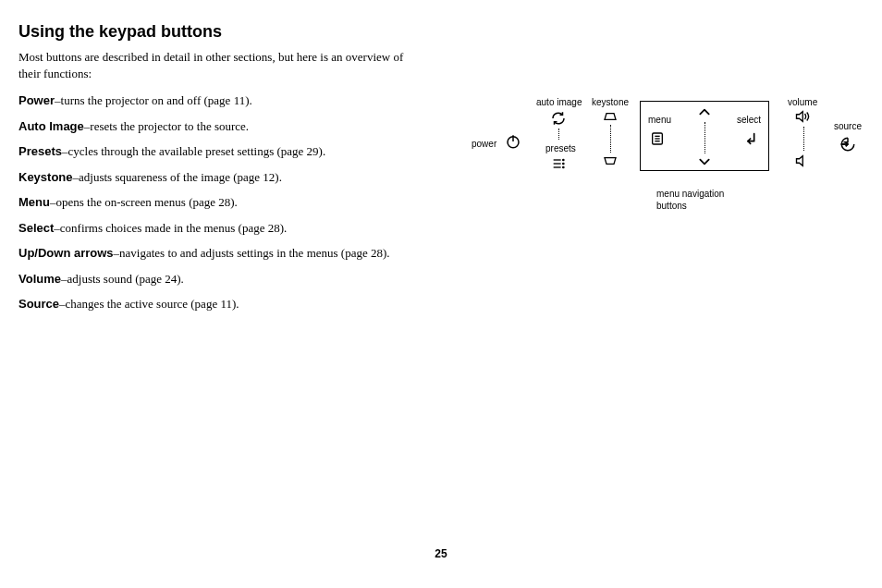 The image size is (882, 588). What do you see at coordinates (558, 118) in the screenshot?
I see `auto-image-icon` at bounding box center [558, 118].